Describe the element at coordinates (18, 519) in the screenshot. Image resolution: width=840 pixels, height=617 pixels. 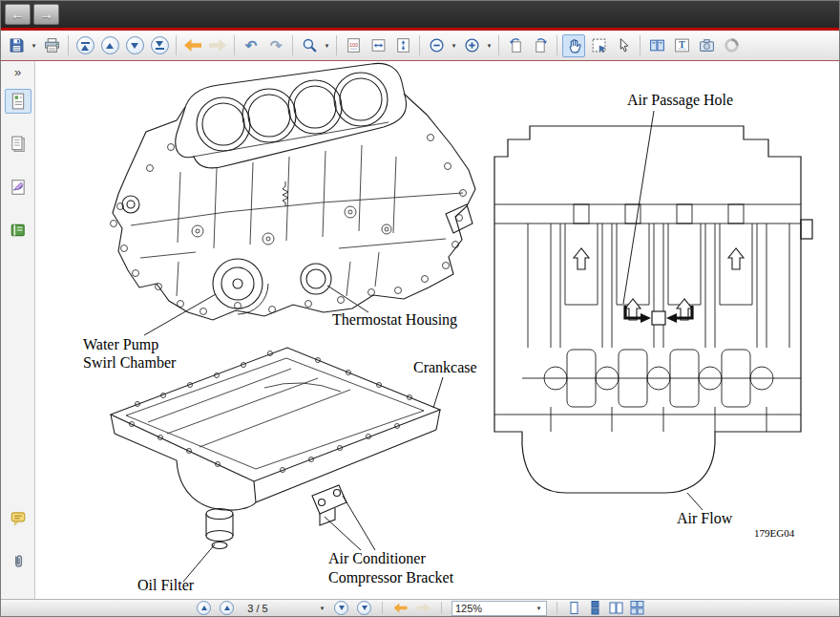
I see `sidebar-item-comments` at that location.